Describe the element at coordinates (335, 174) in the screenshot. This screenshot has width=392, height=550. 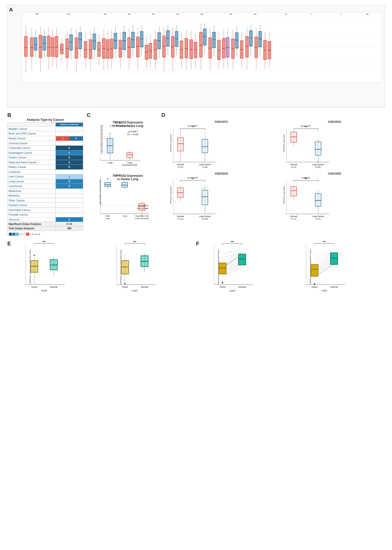
I see `chart-d4-title: GSE21933` at that location.